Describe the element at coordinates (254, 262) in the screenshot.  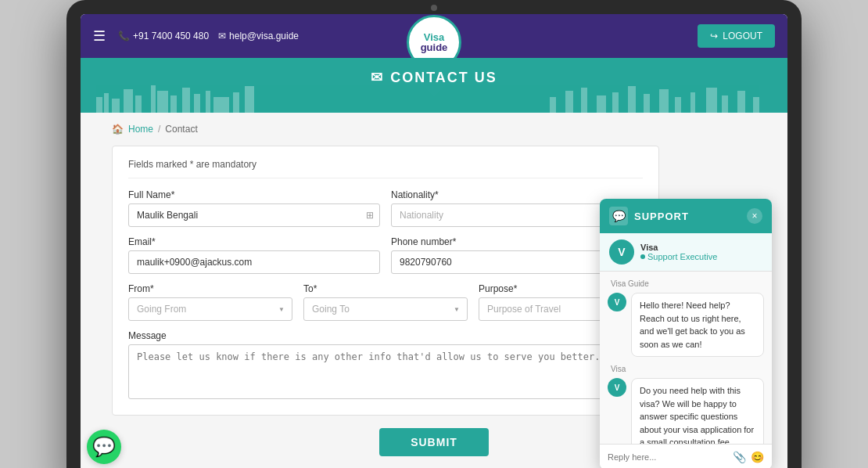
I see `email-input` at that location.